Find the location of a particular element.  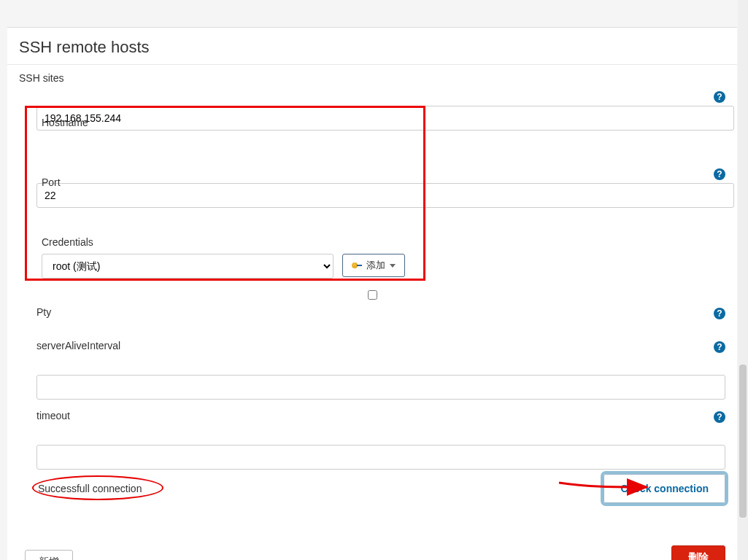

scrollbar-thumb is located at coordinates (743, 441).